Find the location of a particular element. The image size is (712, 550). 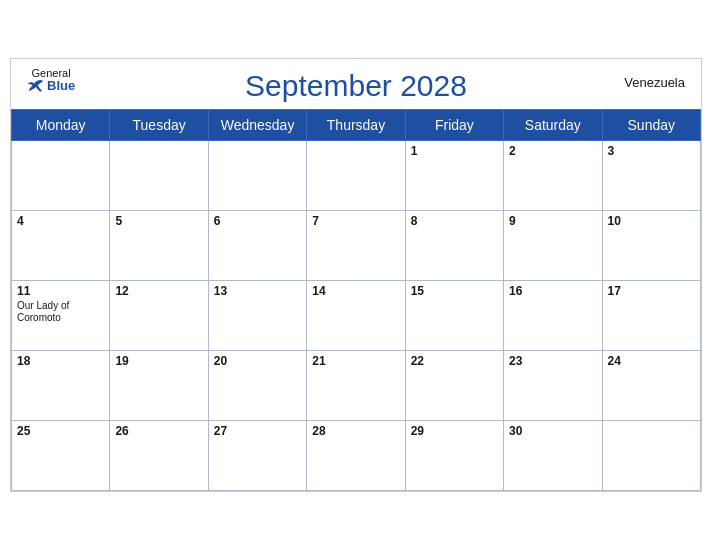

calendar-day-cell: 4 is located at coordinates (61, 246).